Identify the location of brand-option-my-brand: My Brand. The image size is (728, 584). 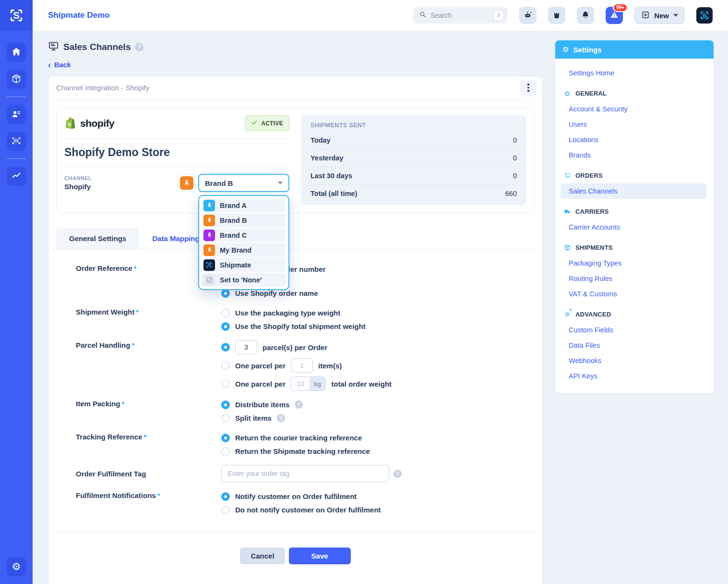
(244, 250).